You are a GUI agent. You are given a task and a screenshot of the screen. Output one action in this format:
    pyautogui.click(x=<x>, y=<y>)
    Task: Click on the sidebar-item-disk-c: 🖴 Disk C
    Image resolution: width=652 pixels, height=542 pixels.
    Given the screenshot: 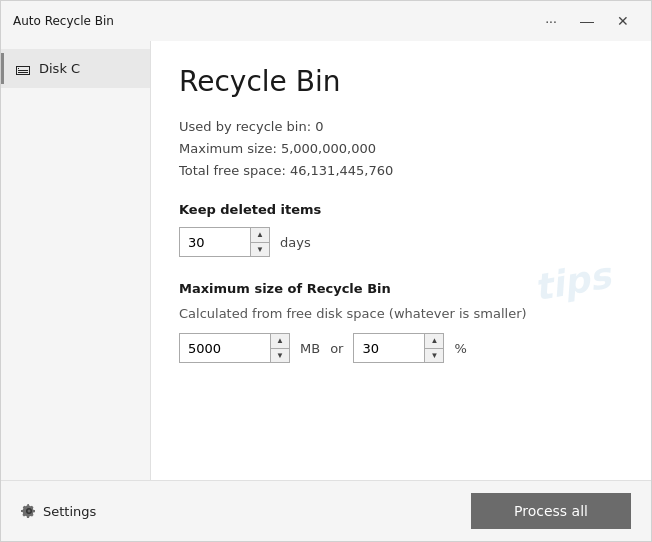 What is the action you would take?
    pyautogui.click(x=76, y=68)
    